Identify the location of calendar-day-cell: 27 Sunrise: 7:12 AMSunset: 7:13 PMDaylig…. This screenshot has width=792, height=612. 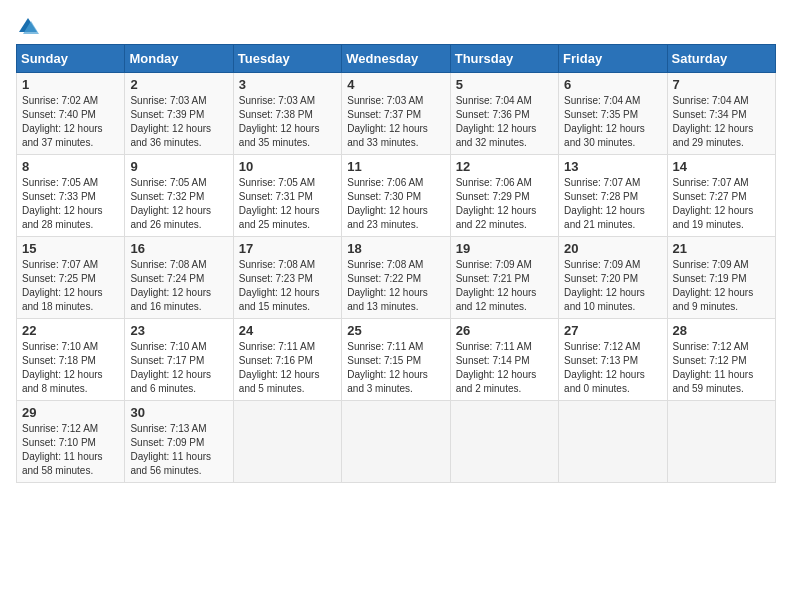
(613, 360).